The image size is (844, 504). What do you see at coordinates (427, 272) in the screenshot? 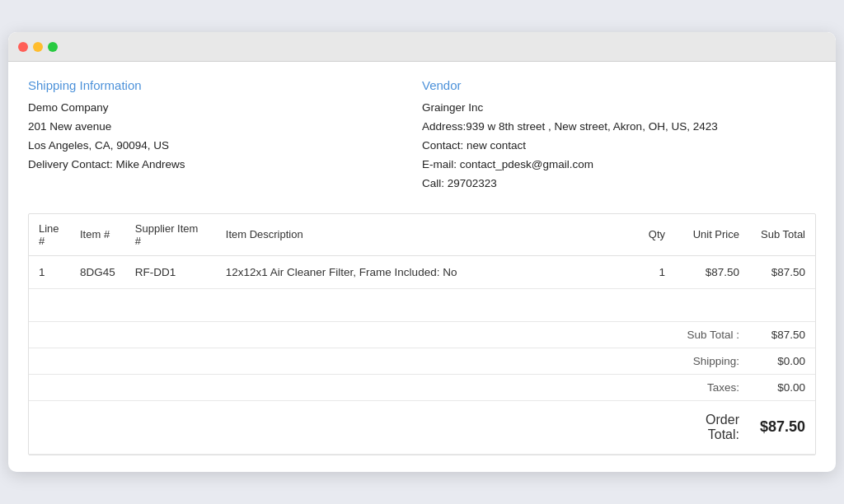
I see `cell-description: 12x12x1 Air Cleaner Filter, Frame Includ…` at bounding box center [427, 272].